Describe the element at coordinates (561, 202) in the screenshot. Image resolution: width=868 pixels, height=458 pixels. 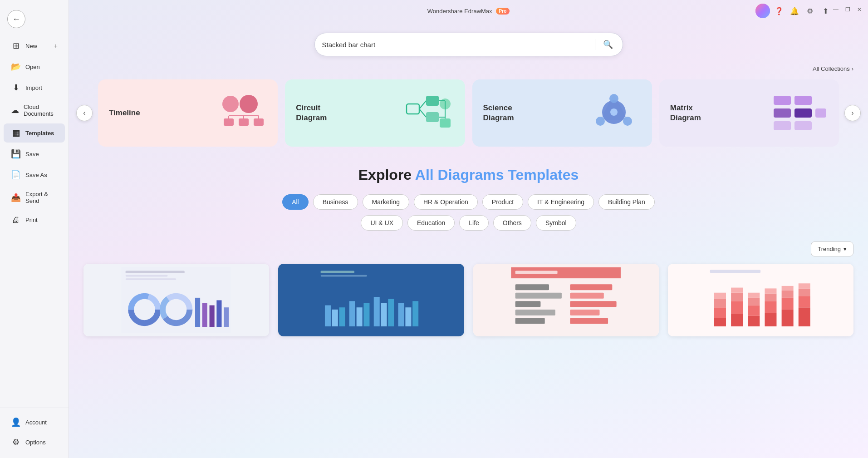
I see `filter-it: IT & Engineering` at that location.